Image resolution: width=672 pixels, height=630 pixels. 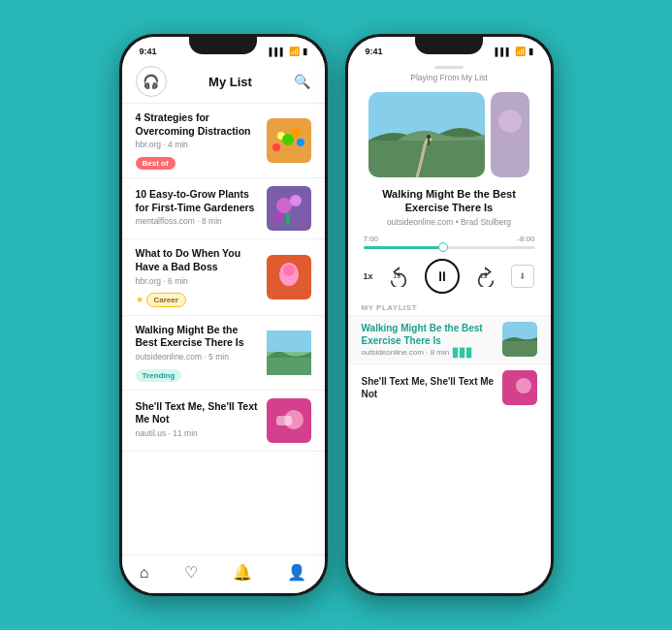 I want to click on playlist-label: MY PLAYLIST, so click(x=450, y=307).